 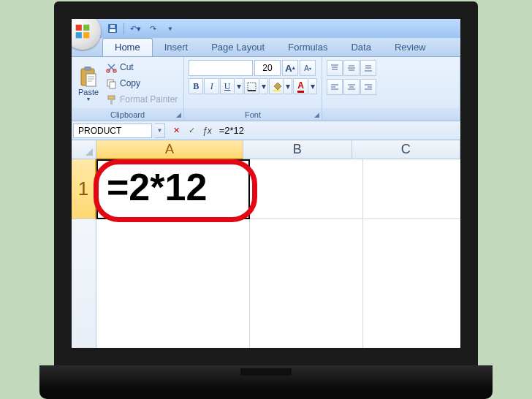 I want to click on format-painter-label: Format Painter, so click(x=149, y=99).